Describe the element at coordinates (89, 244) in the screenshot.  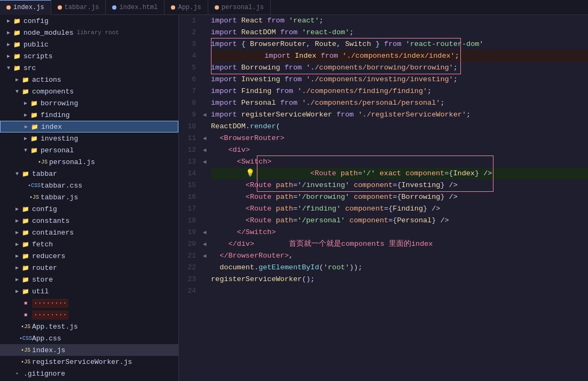
I see `sidebar-item-fetch: ▶ 📁 fetch` at that location.